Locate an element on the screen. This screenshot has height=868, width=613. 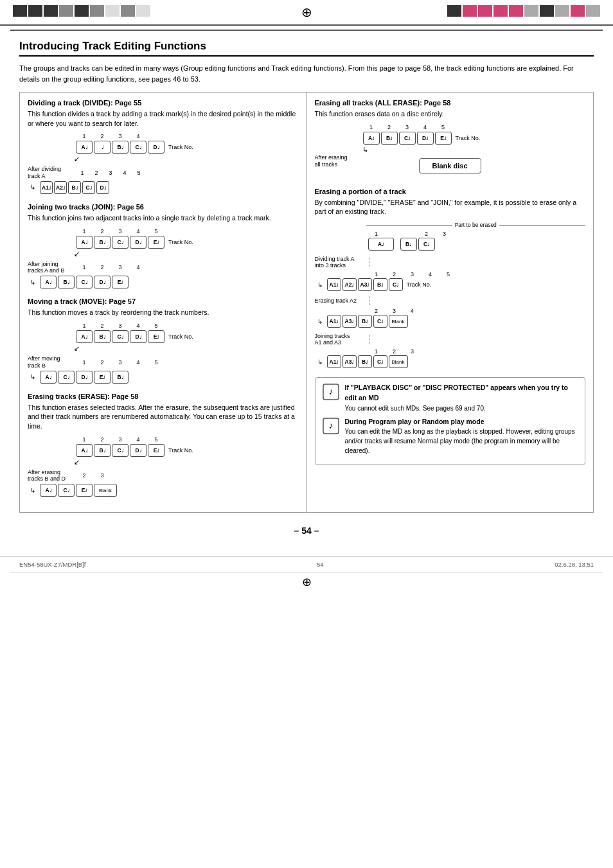
jn-5: 5 is located at coordinates (156, 231).